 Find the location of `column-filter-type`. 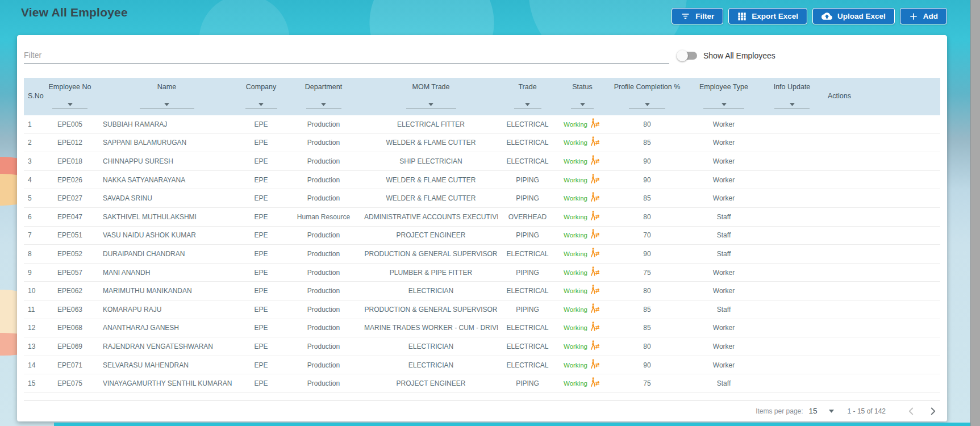

column-filter-type is located at coordinates (724, 106).